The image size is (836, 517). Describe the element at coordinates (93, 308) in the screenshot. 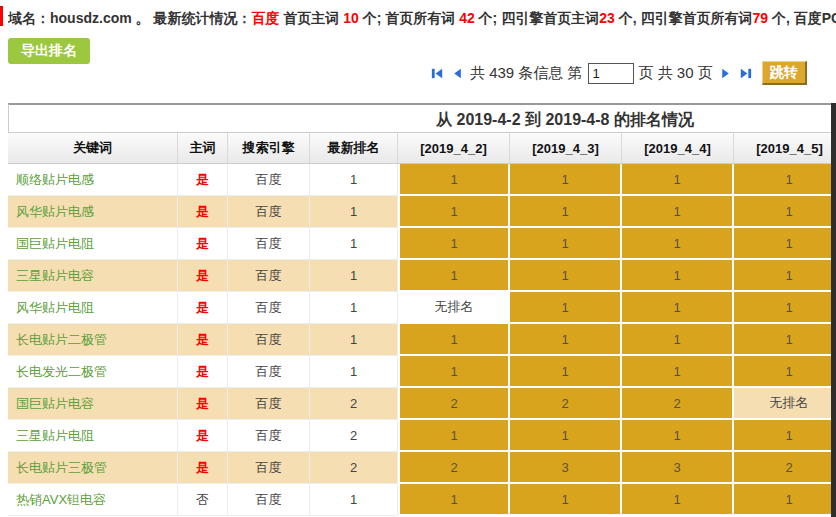

I see `keyword-cell: 风华贴片电阻` at that location.